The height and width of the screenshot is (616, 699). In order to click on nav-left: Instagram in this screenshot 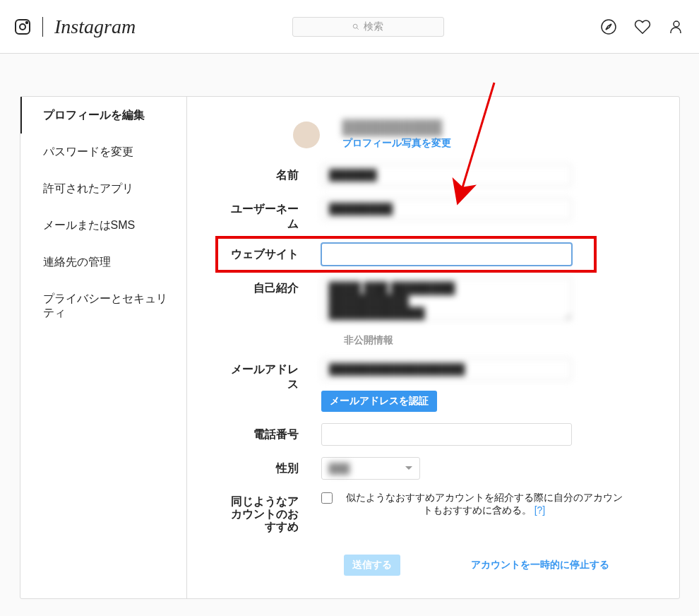, I will do `click(75, 27)`.